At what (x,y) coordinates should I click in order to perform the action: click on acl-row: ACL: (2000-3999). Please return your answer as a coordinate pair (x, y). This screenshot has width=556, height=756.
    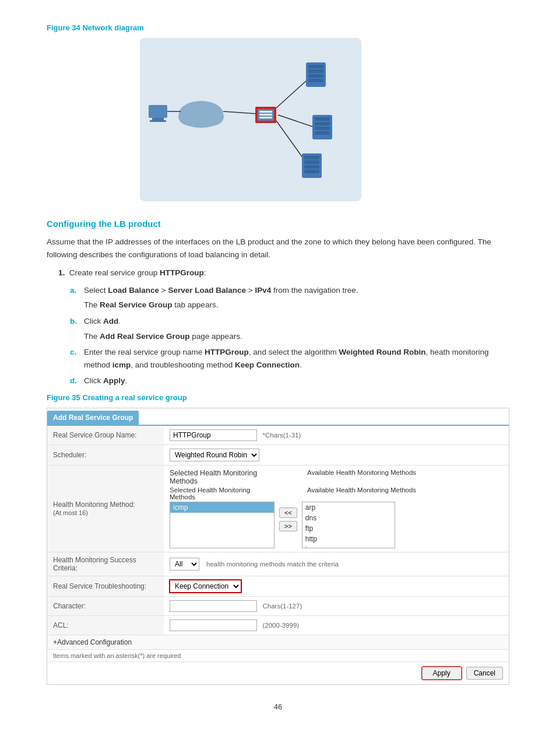
    Looking at the image, I should click on (278, 625).